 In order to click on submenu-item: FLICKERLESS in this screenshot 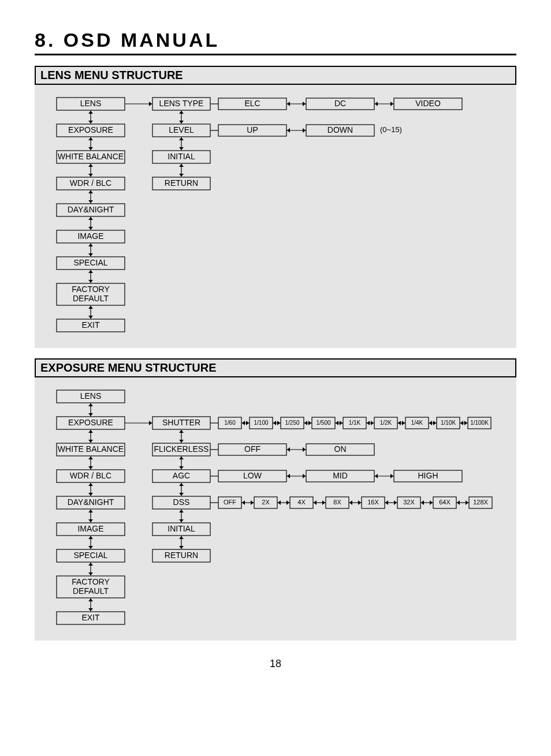, I will do `click(181, 450)`.